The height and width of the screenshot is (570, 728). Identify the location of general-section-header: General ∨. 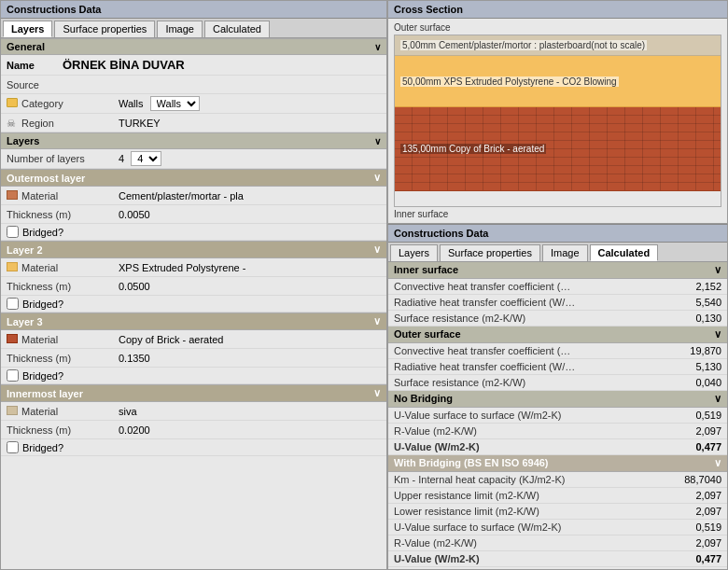
(194, 47).